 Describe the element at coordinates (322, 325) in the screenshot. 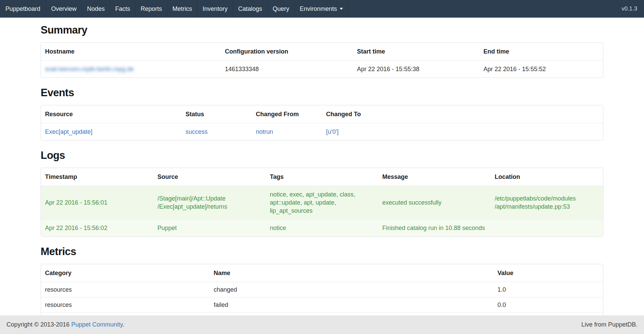

I see `page-footer: Copyright © 2013-2016 Puppet Community. …` at that location.